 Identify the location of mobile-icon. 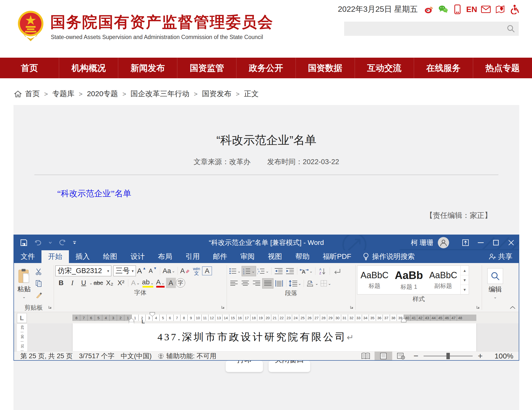
(457, 9).